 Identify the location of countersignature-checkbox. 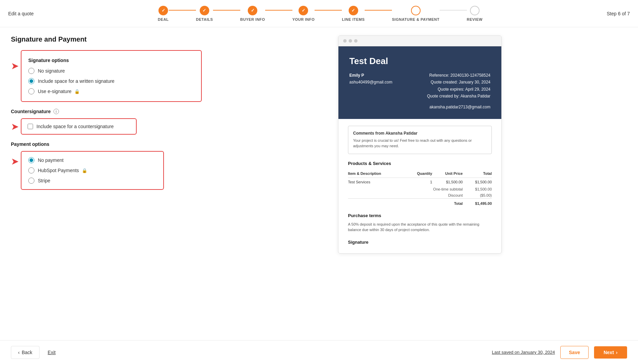
(30, 126).